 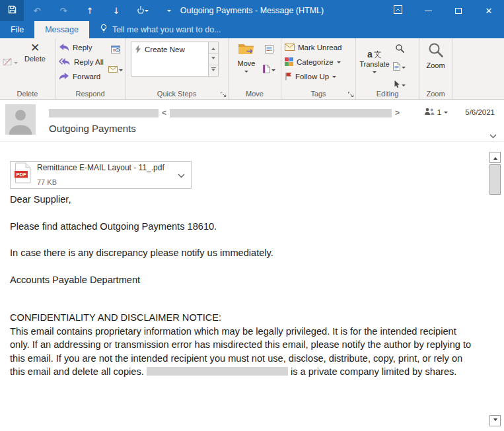 I want to click on move-label: Move, so click(x=247, y=63).